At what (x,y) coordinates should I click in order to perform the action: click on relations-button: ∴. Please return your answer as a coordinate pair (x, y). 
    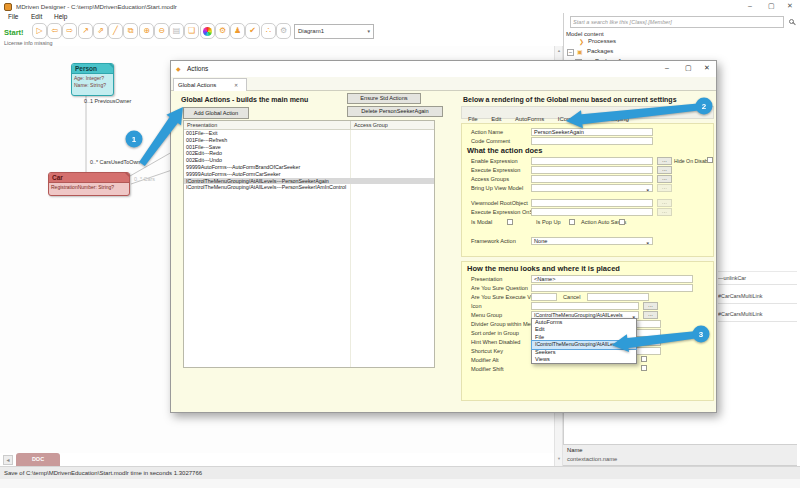
    Looking at the image, I should click on (268, 31).